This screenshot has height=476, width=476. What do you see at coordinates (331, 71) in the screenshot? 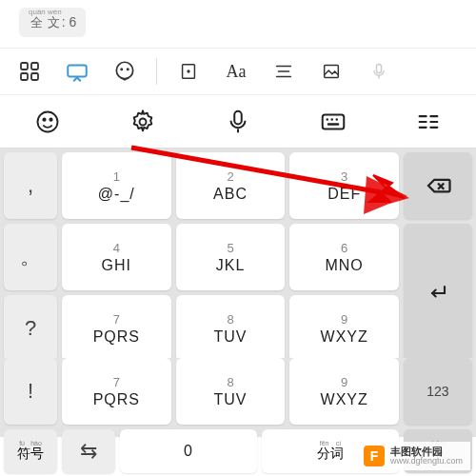
I see `image-icon` at bounding box center [331, 71].